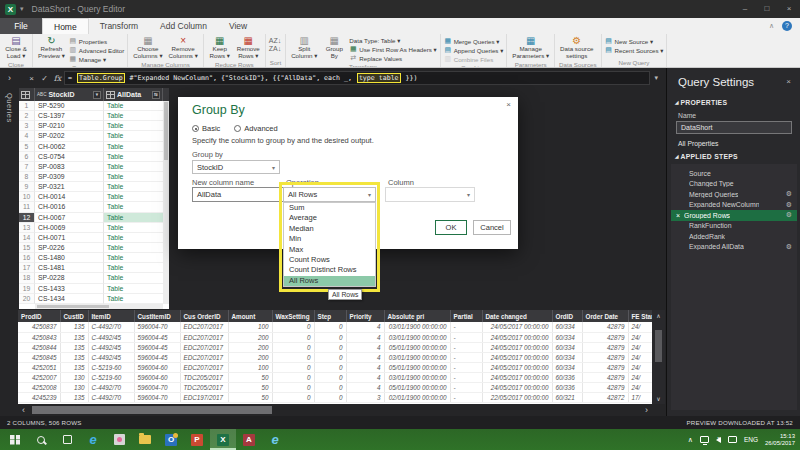  I want to click on stockid-cell: CS-1481, so click(70, 268).